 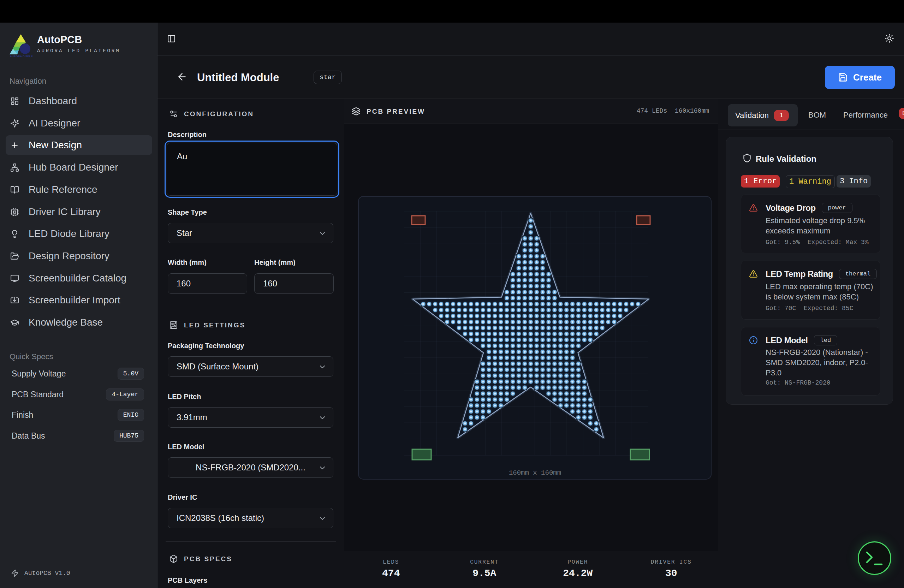 I want to click on svg-text: 160mm x 160mm, so click(x=535, y=473).